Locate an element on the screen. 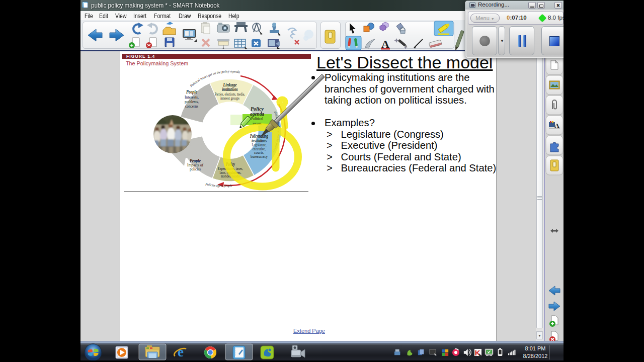  svg-text: problems, is located at coordinates (192, 102).